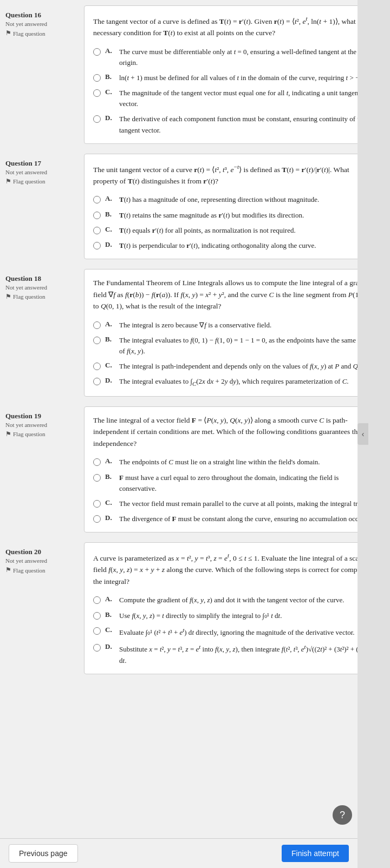 Image resolution: width=390 pixels, height=868 pixels. I want to click on q18-radio-d, so click(97, 382).